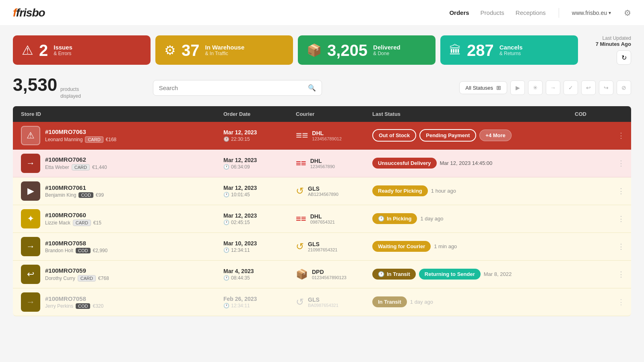 The width and height of the screenshot is (644, 362). What do you see at coordinates (334, 191) in the screenshot?
I see `courier-cell: ↺ GLS AB1234567890` at bounding box center [334, 191].